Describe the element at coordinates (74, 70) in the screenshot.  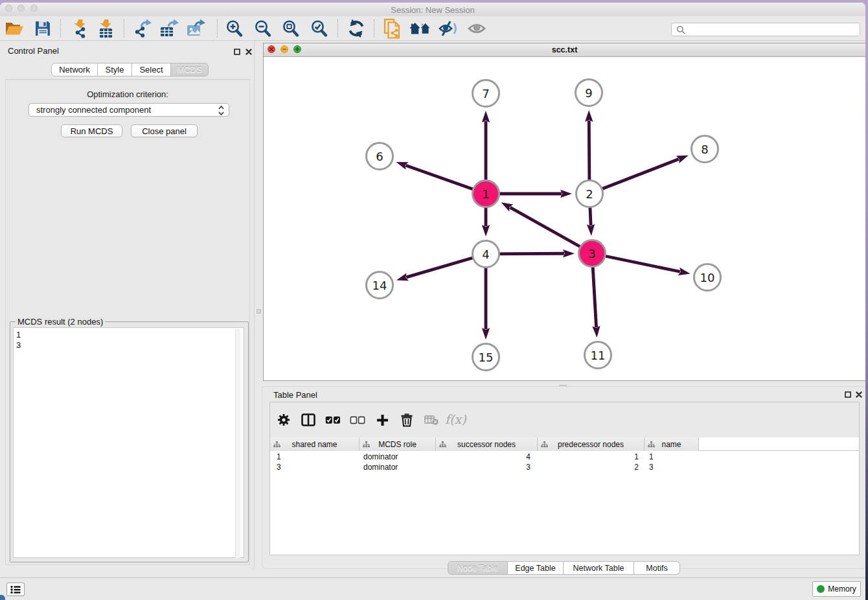
I see `tab-network: Network` at that location.